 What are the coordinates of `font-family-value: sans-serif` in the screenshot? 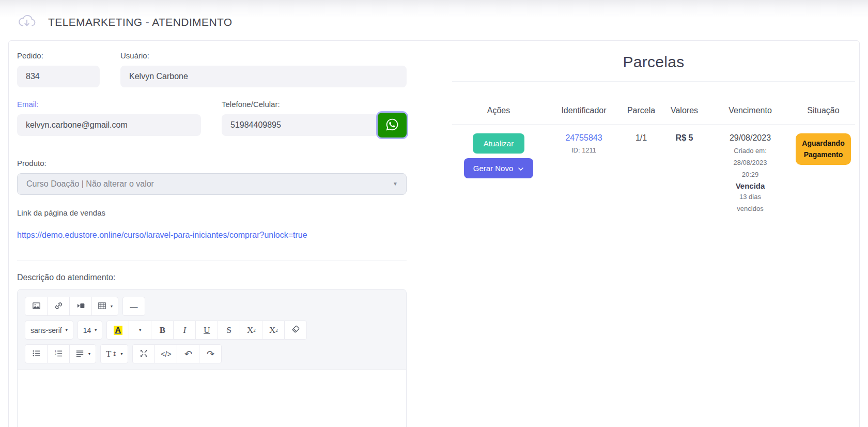 It's located at (47, 330).